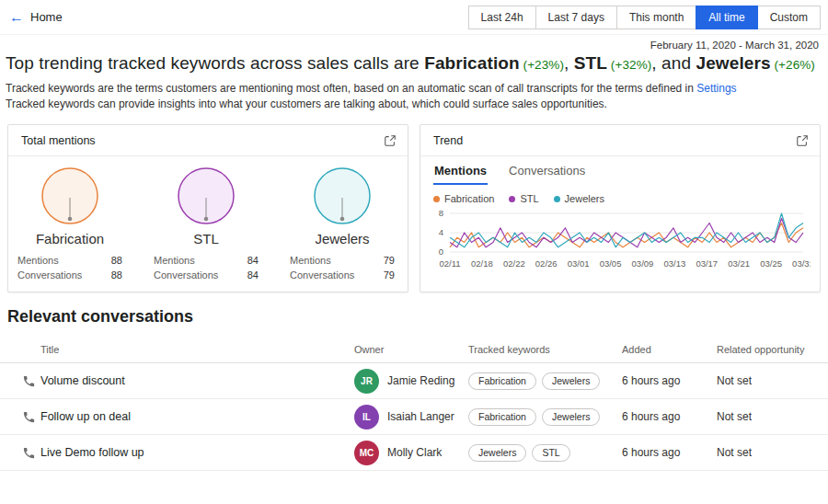 Image resolution: width=828 pixels, height=504 pixels. I want to click on svg-text: 03/21, so click(739, 263).